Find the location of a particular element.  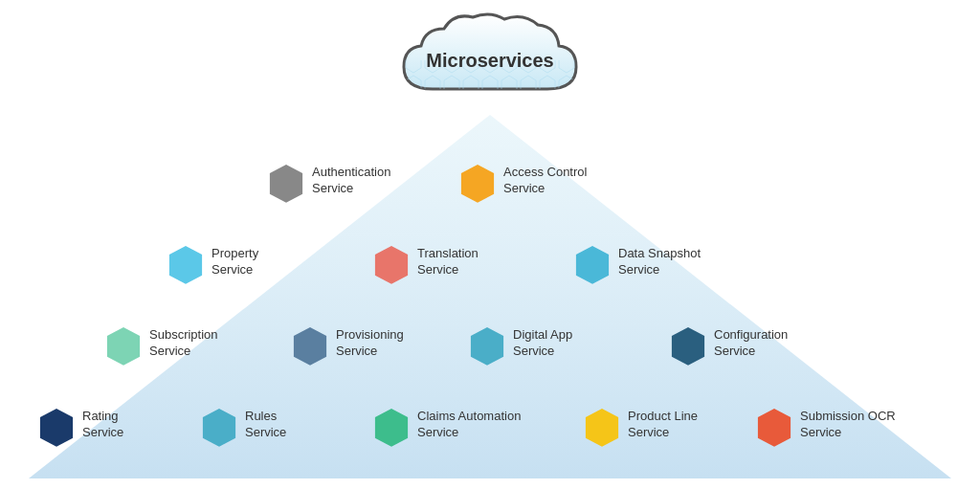

data-snapshot-icon is located at coordinates (592, 262).